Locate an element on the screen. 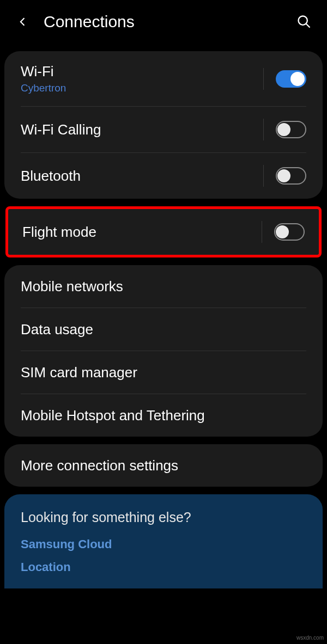 The height and width of the screenshot is (644, 327). flight-mode-group-highlighted: Flight mode is located at coordinates (164, 232).